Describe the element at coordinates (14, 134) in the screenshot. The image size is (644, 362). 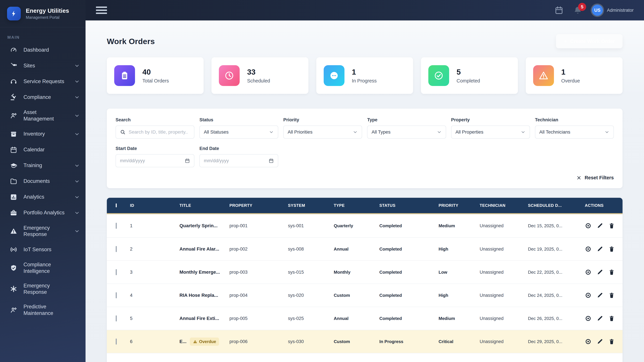
I see `box-icon` at that location.